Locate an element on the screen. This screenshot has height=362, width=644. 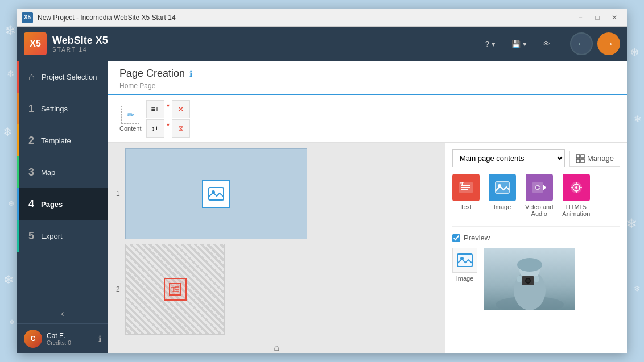
video-label: Video andAudio is located at coordinates (539, 210).